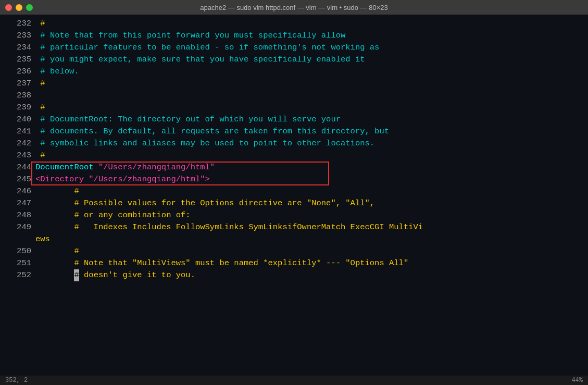 Image resolution: width=588 pixels, height=385 pixels. What do you see at coordinates (294, 35) in the screenshot?
I see `code-line-233: 233 # Note that from this point forward …` at bounding box center [294, 35].